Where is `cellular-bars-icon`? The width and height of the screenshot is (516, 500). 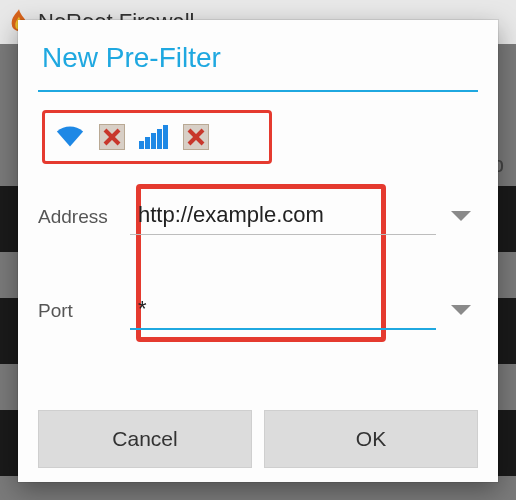
cellular-bars-icon is located at coordinates (154, 137).